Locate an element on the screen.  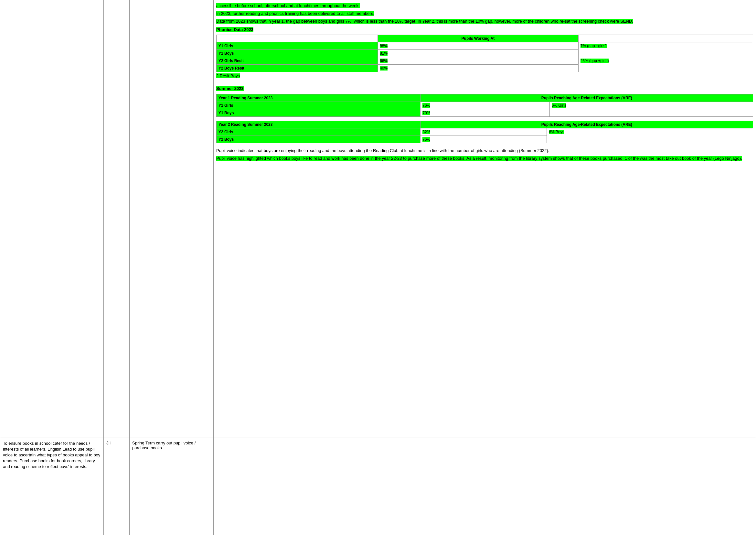
mid2-col-bottom: Spring Term carry out pupil voice / purc… is located at coordinates (172, 486).